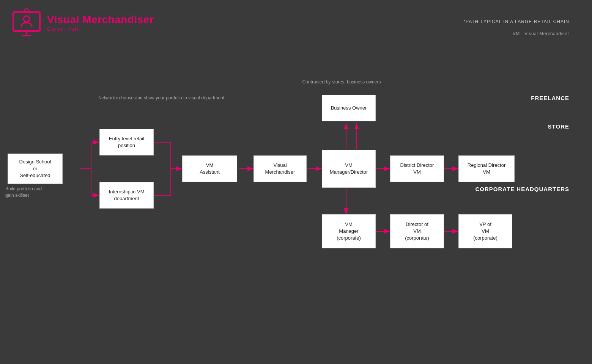 The width and height of the screenshot is (592, 364). I want to click on vm-manager-director-box: VMManager/Director, so click(349, 169).